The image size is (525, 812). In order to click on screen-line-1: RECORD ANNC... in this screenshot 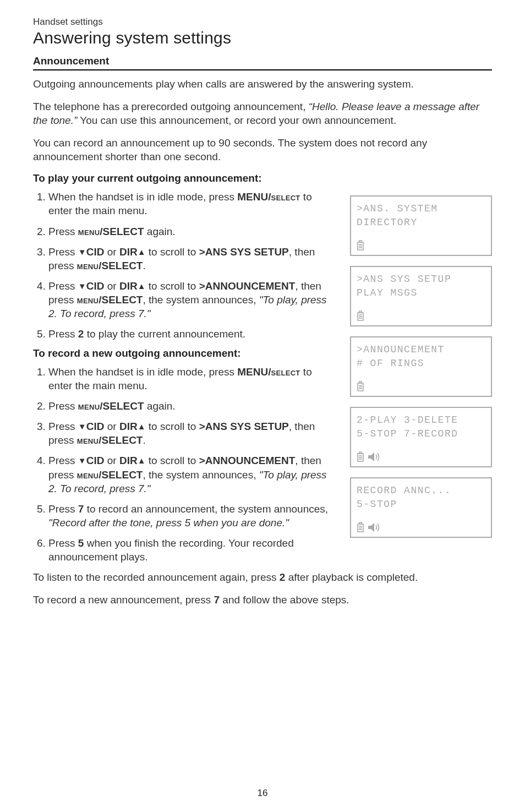, I will do `click(421, 491)`.